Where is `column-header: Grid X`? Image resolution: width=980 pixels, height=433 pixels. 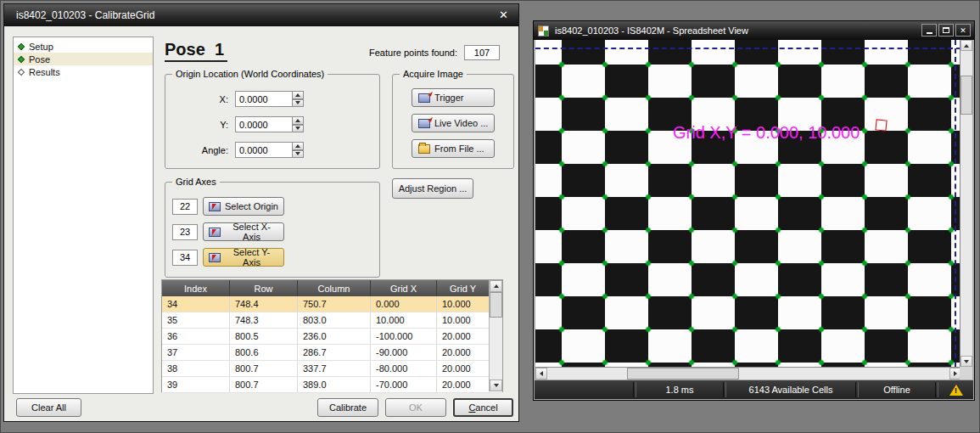 column-header: Grid X is located at coordinates (404, 289).